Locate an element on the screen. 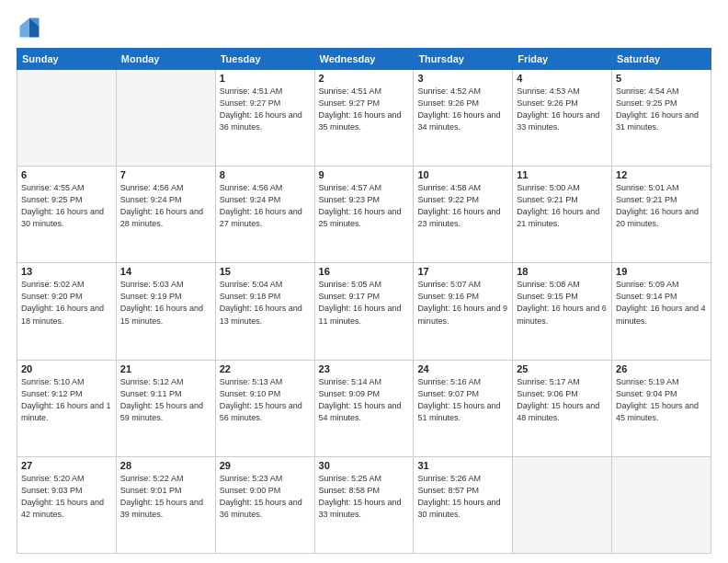  day-number: 29 is located at coordinates (265, 465).